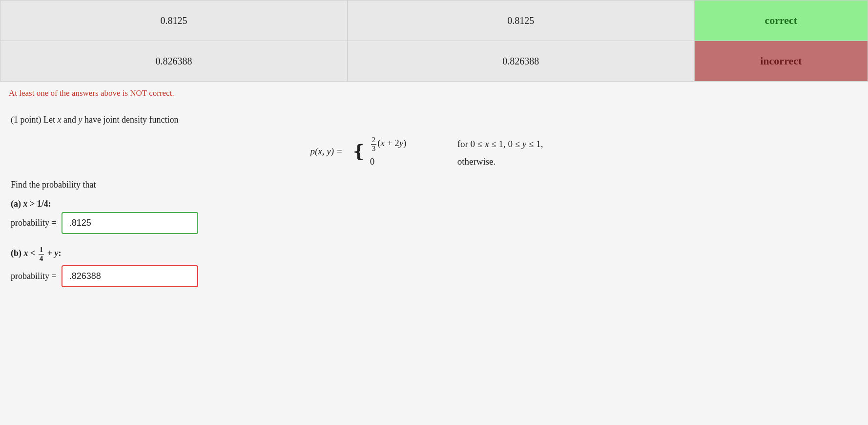 The width and height of the screenshot is (868, 425). Describe the element at coordinates (34, 223) in the screenshot. I see `part-a-prob-label: probability =` at that location.